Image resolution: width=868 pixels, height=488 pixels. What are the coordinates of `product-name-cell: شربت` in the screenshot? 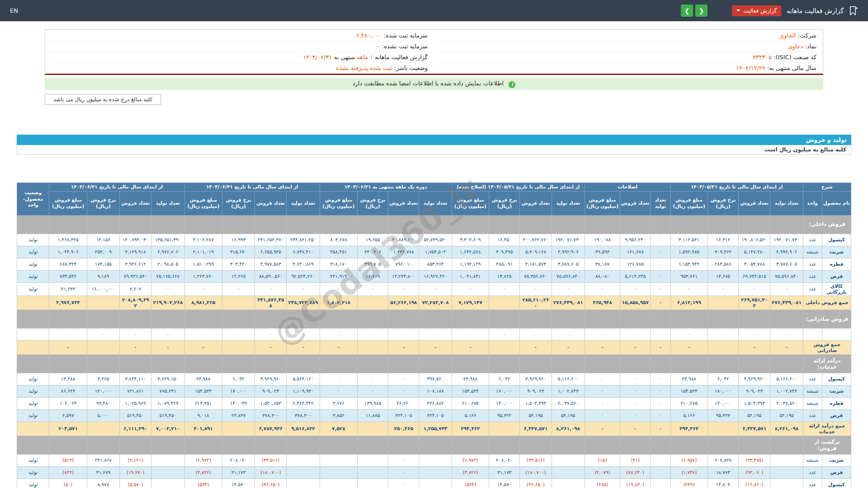 It's located at (836, 460).